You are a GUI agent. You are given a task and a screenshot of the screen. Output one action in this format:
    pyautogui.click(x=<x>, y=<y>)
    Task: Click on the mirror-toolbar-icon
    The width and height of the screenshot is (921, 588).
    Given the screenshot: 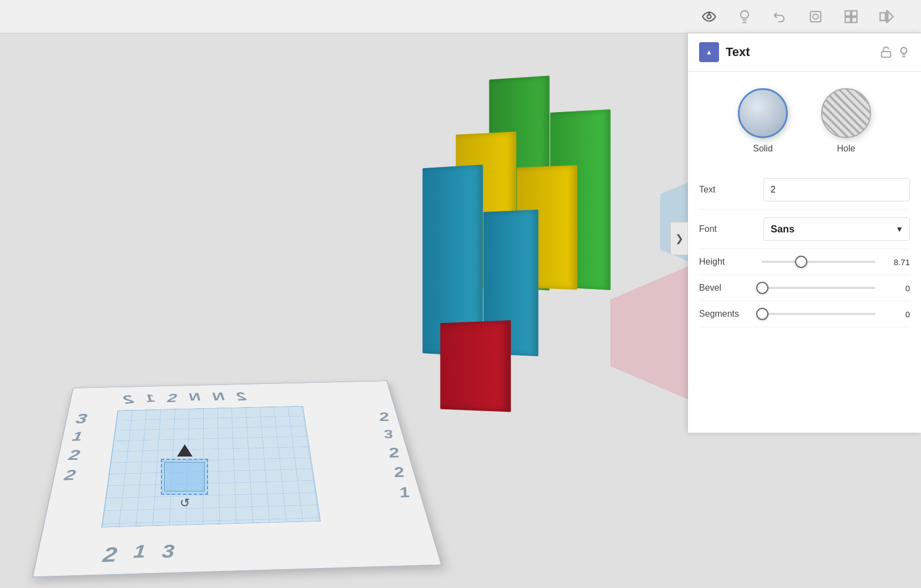 What is the action you would take?
    pyautogui.click(x=887, y=17)
    